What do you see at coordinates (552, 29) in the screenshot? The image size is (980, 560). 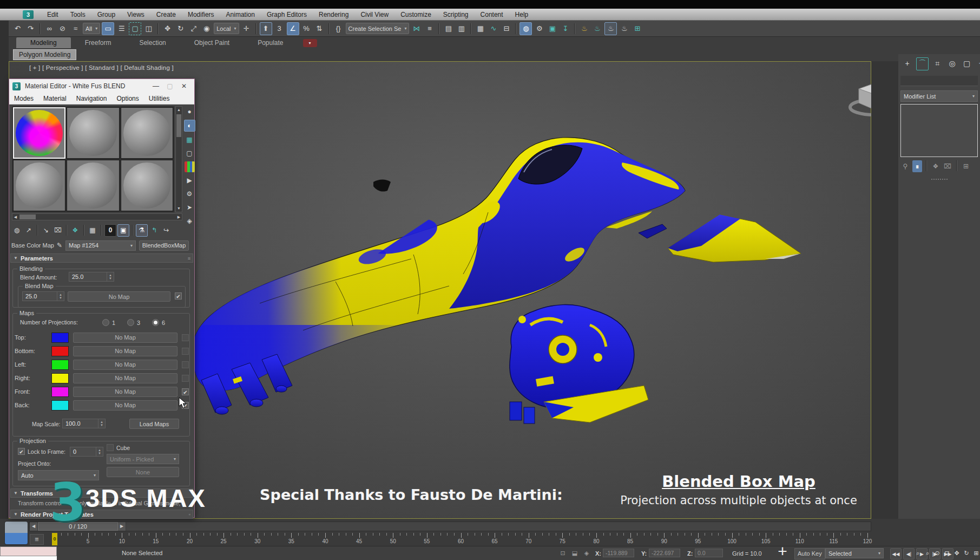 I see `rendered-frame-window-icon: ▣` at bounding box center [552, 29].